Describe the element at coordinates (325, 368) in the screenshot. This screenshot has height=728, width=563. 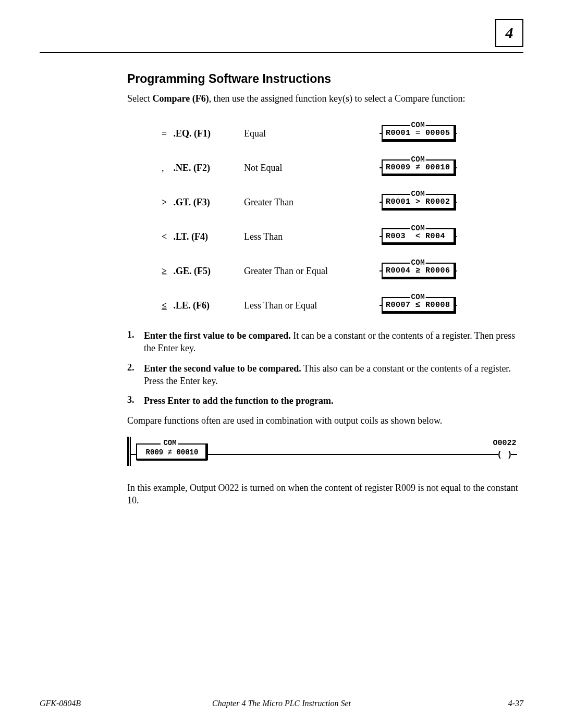
I see `instruction-steps: 1. Enter the first value to be compared.…` at that location.